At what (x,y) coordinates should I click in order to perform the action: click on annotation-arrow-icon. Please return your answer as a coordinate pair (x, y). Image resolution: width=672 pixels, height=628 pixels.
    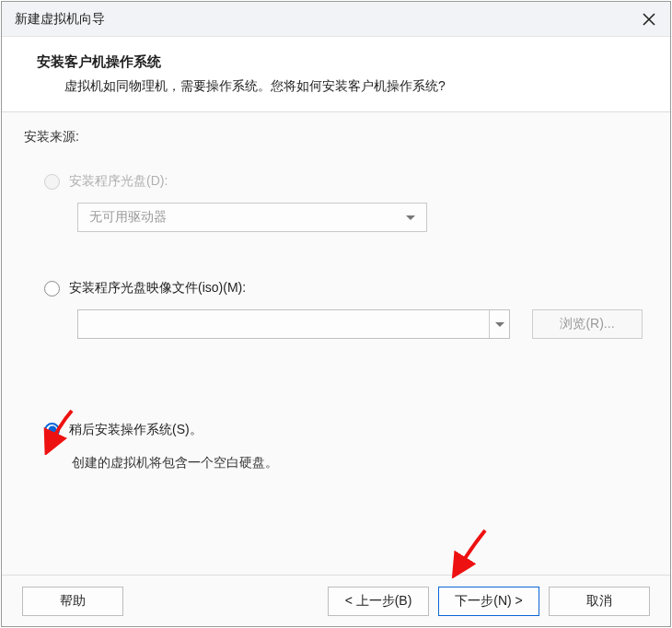
    Looking at the image, I should click on (469, 552).